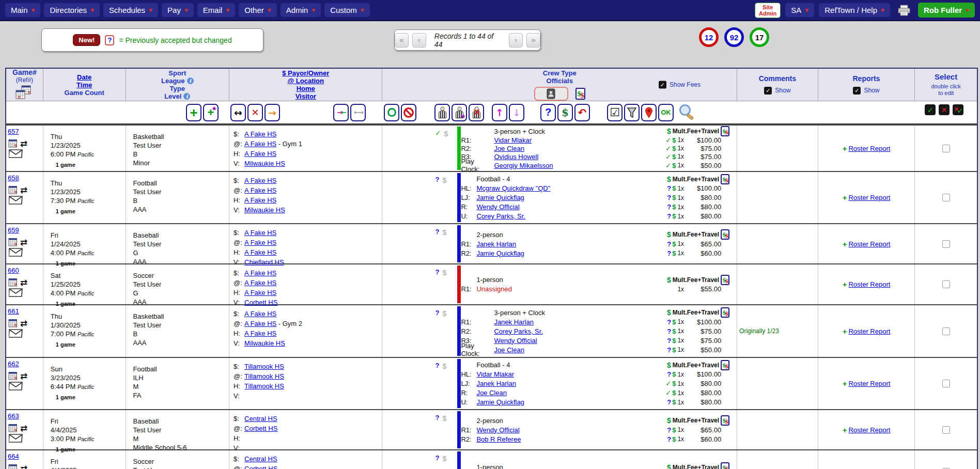 Image resolution: width=980 pixels, height=469 pixels. What do you see at coordinates (24, 93) in the screenshot?
I see `calendar-pages-icon` at bounding box center [24, 93].